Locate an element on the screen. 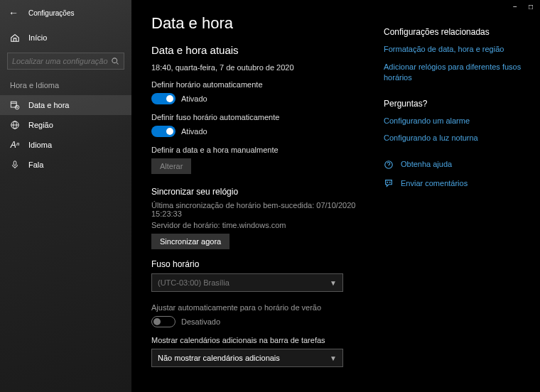 This screenshot has width=540, height=392. sidebar-item-region: Região is located at coordinates (65, 125).